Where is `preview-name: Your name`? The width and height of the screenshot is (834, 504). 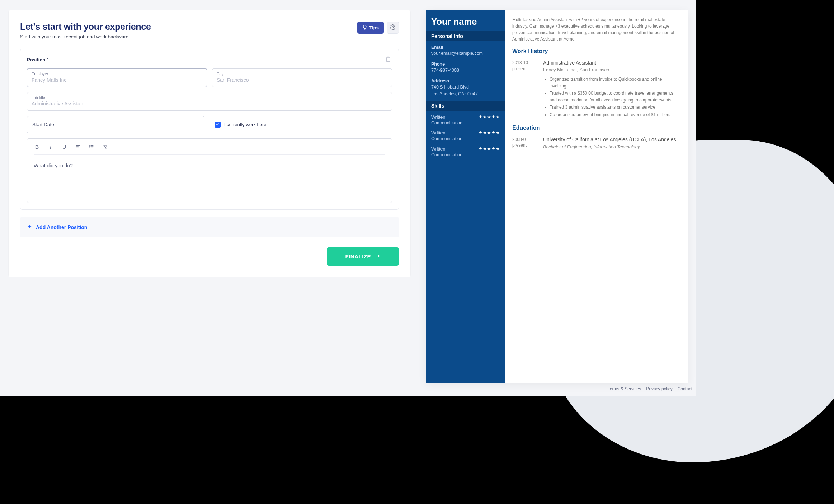 preview-name: Your name is located at coordinates (466, 21).